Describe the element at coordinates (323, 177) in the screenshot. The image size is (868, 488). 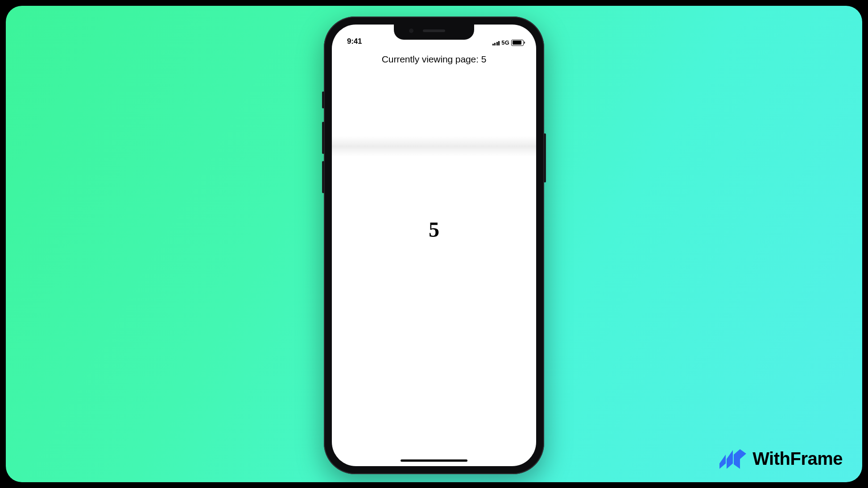
I see `device-volume-down-button` at that location.